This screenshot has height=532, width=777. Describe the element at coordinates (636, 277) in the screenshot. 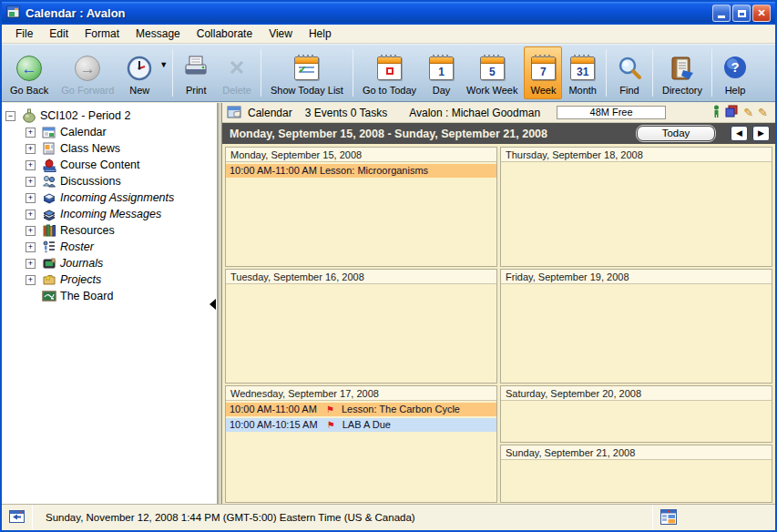

I see `day-header: Friday, September 19, 2008` at that location.